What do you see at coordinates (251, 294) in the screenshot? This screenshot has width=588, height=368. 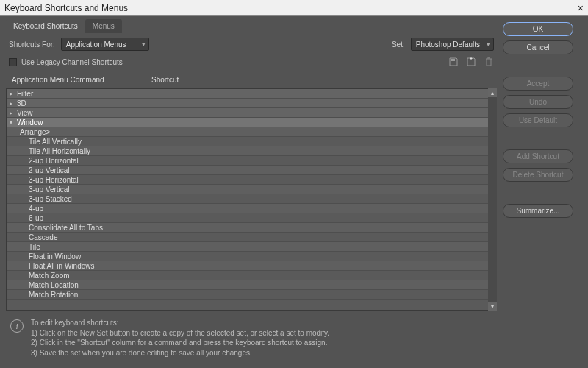 I see `list-item: Match Rotation` at bounding box center [251, 294].